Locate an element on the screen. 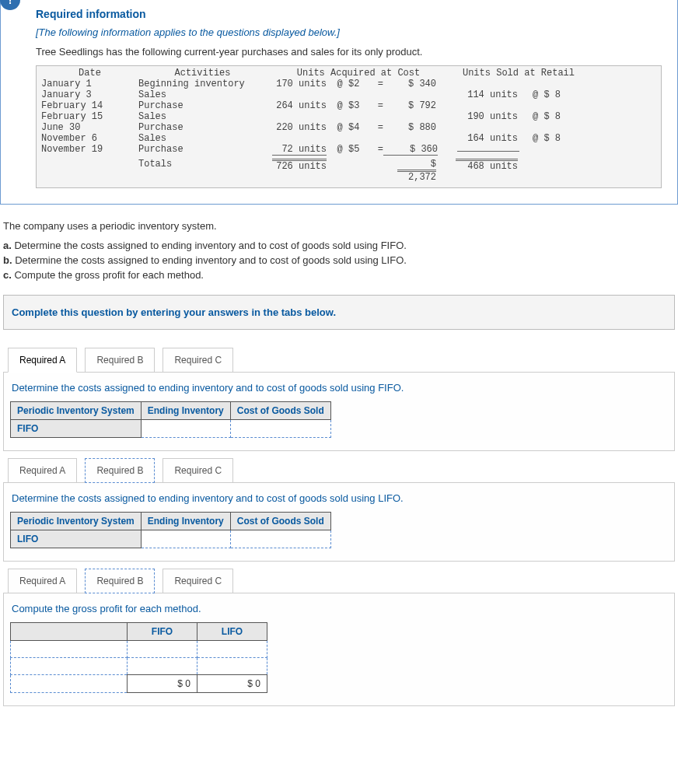  col-acquired: Units Acquired at Cost is located at coordinates (358, 73).